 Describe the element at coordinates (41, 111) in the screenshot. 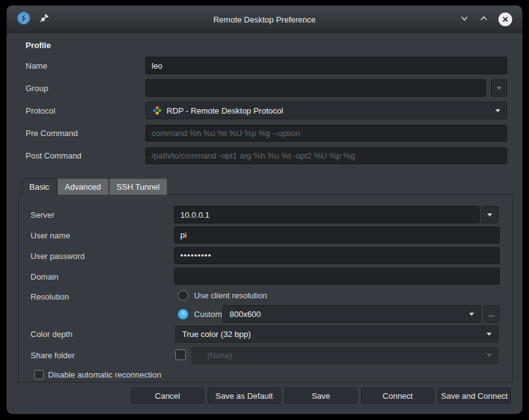

I see `protocol-label: Protocol` at that location.